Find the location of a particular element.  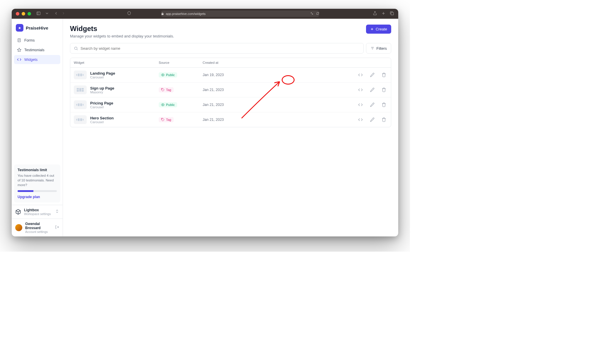

sidebar-item-widgets: Widgets is located at coordinates (37, 60).